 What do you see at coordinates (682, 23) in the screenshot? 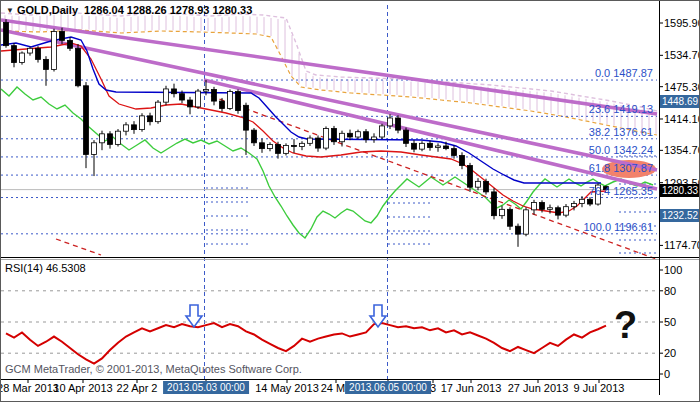
I see `price-axis-label: 1595.90` at bounding box center [682, 23].